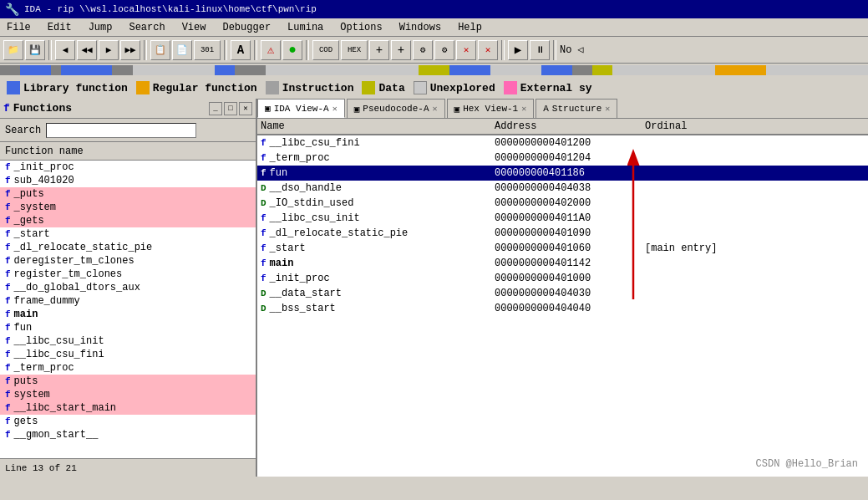  What do you see at coordinates (354, 50) in the screenshot?
I see `toolbar-hex: HEX` at bounding box center [354, 50].